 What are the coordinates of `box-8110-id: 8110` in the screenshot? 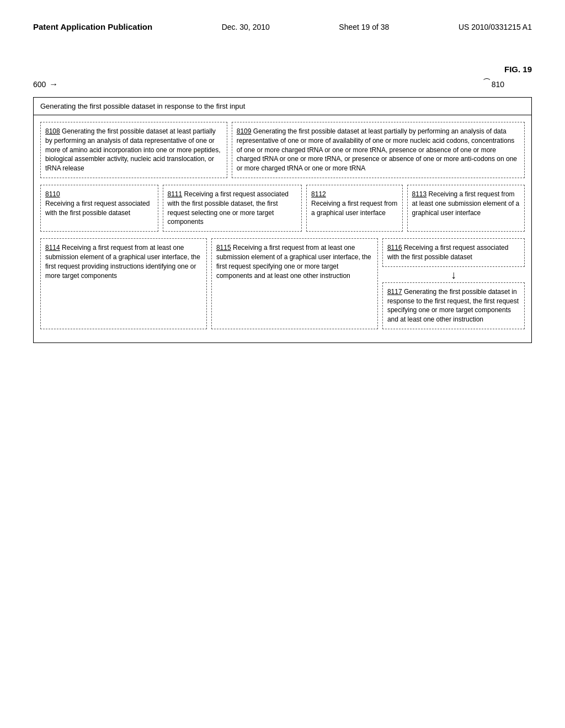 It's located at (53, 194).